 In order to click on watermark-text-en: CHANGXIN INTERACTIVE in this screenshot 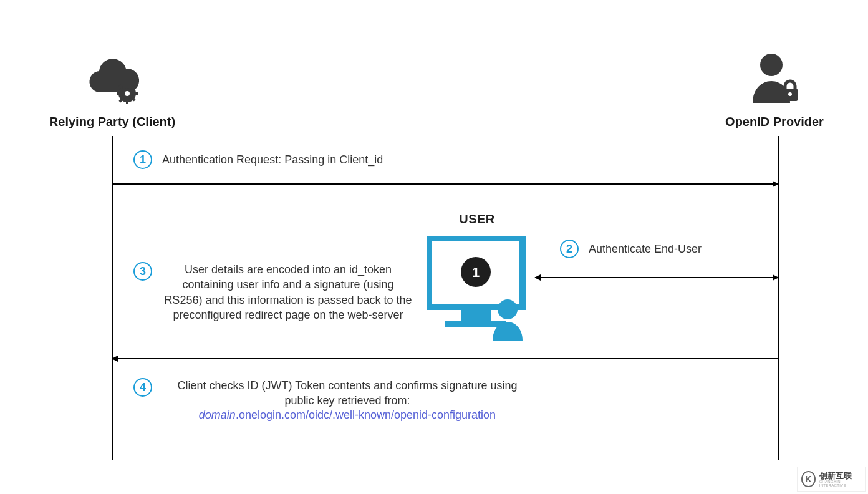, I will do `click(841, 483)`.